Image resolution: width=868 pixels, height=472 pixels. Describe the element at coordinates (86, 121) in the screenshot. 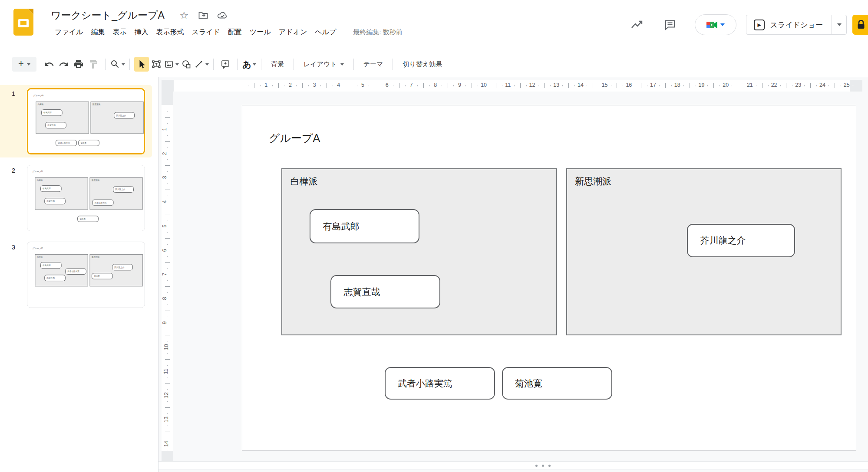

I see `slide-thumbnail-1: グループA白樺派新思潮派有島武郎志賀直哉芥川龍之介武者小路実篤菊池寛` at that location.